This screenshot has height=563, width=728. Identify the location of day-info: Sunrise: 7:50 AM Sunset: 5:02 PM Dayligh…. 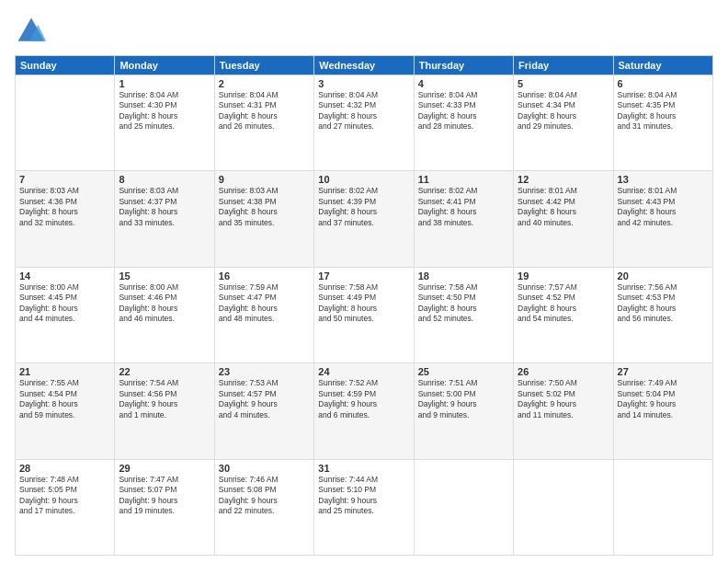
(563, 399).